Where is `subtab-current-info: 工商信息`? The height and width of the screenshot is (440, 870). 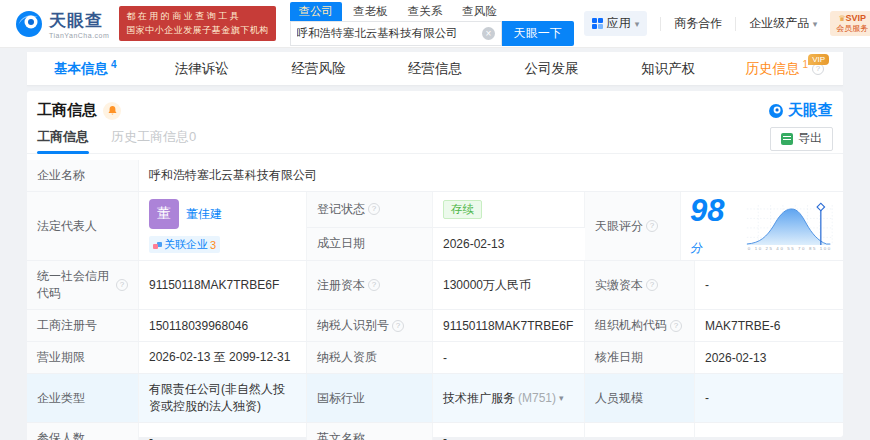
subtab-current-info: 工商信息 is located at coordinates (63, 139).